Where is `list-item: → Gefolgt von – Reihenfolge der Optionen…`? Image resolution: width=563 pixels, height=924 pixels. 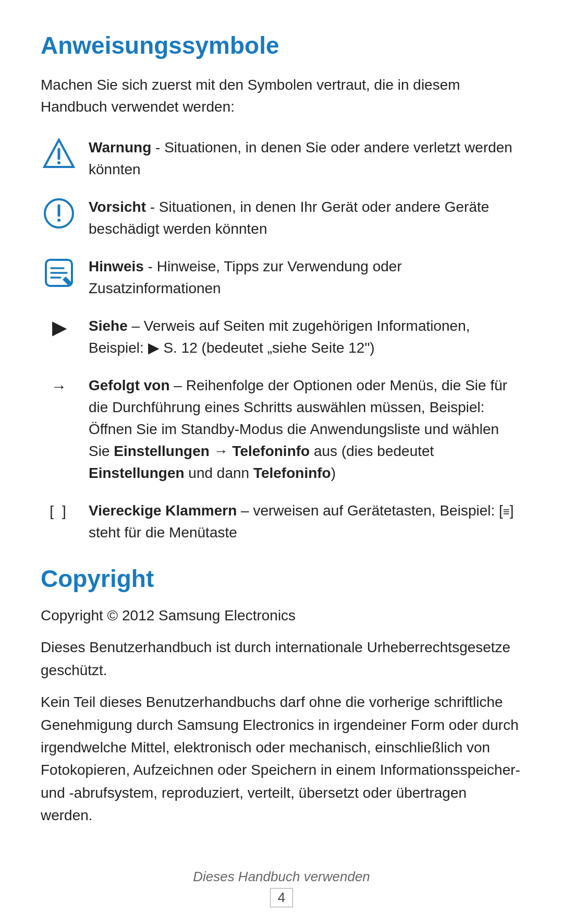 list-item: → Gefolgt von – Reihenfolge der Optionen… is located at coordinates (282, 429).